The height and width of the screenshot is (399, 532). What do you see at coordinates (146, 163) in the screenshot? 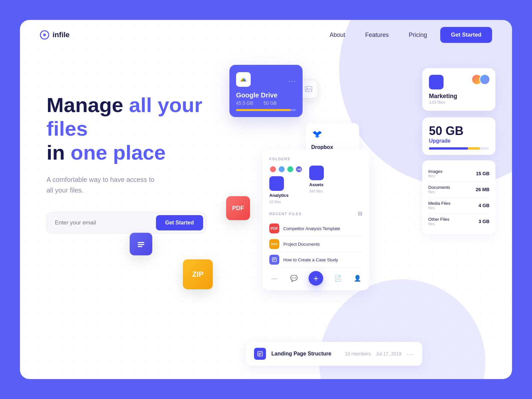
I see `hero-section: Manage all your files in one place A com…` at bounding box center [146, 163].